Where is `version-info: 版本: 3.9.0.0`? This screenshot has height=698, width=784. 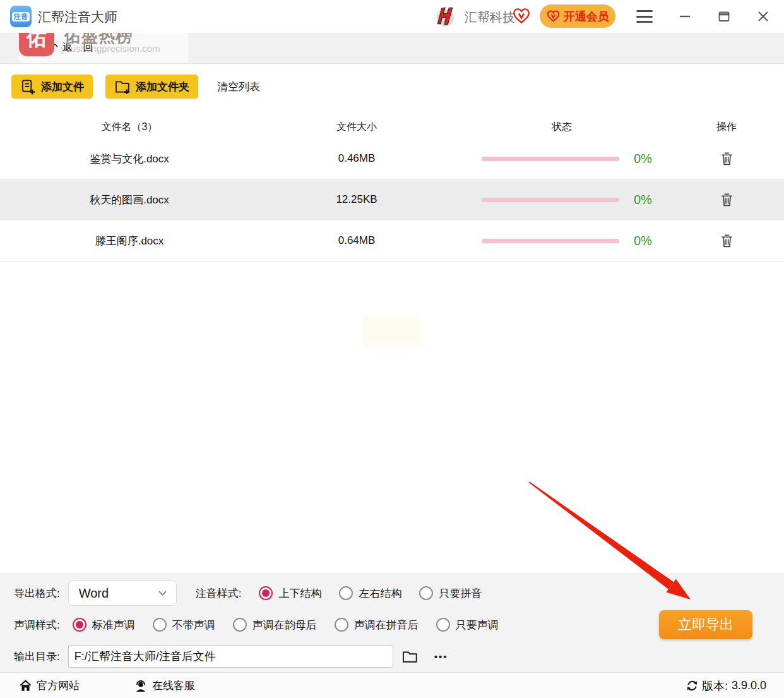
version-info: 版本: 3.9.0.0 is located at coordinates (726, 686).